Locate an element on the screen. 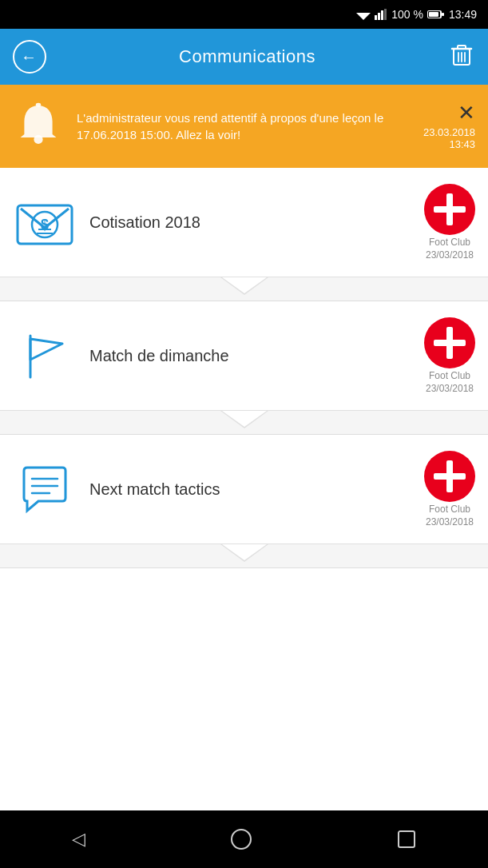  home-nav-icon is located at coordinates (241, 839).